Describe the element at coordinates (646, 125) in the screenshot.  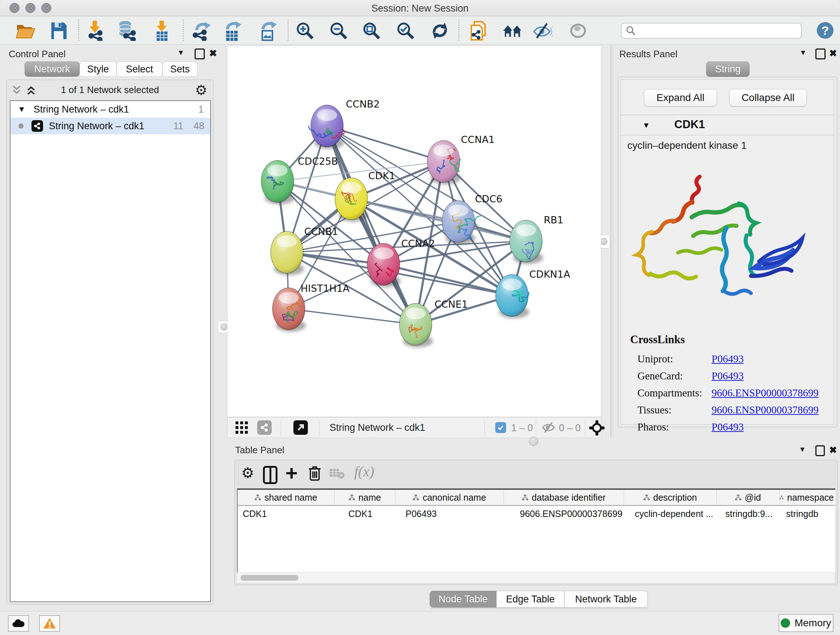
I see `section-collapse-caret-icon: ▼` at that location.